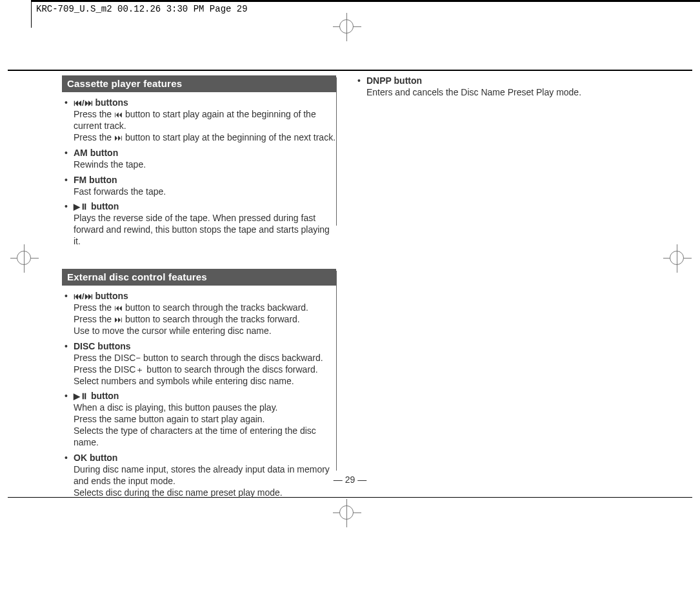 The width and height of the screenshot is (700, 615). I want to click on body-line: Press the same button again to start pla…, so click(205, 420).